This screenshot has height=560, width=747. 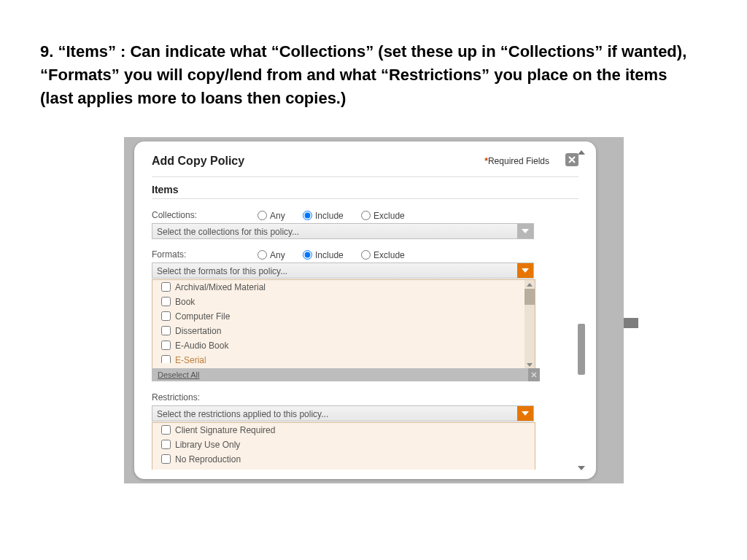 I want to click on restrictions-select: Select the restrictions applied to this …, so click(x=343, y=413).